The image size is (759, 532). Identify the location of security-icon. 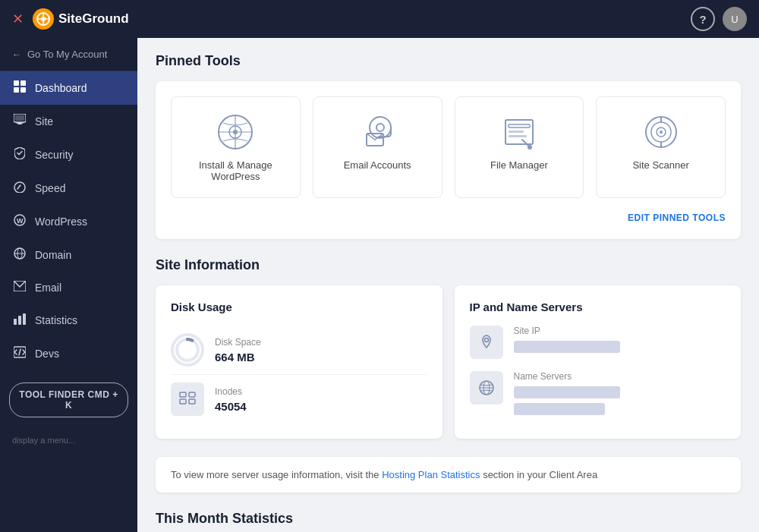
(20, 155).